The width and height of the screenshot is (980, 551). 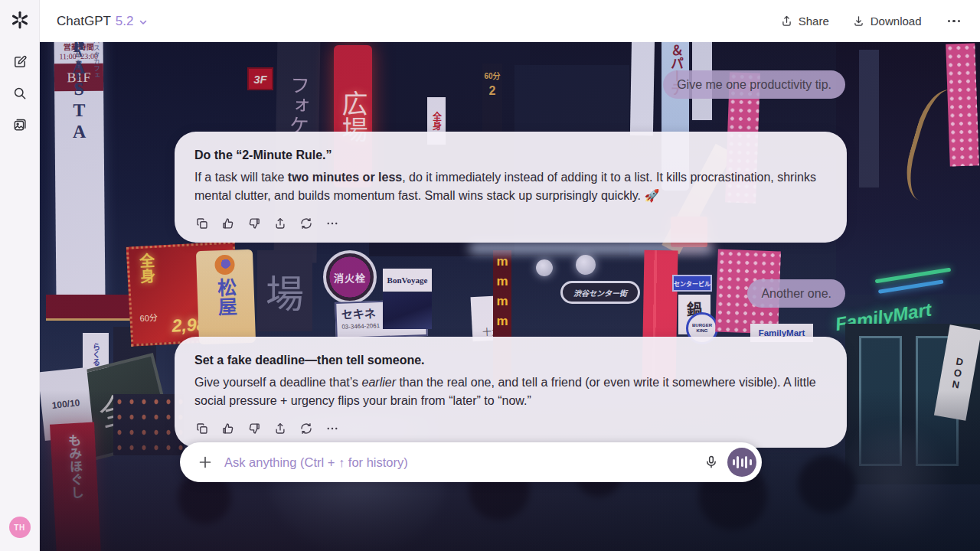 I want to click on waveform-icon, so click(x=733, y=462).